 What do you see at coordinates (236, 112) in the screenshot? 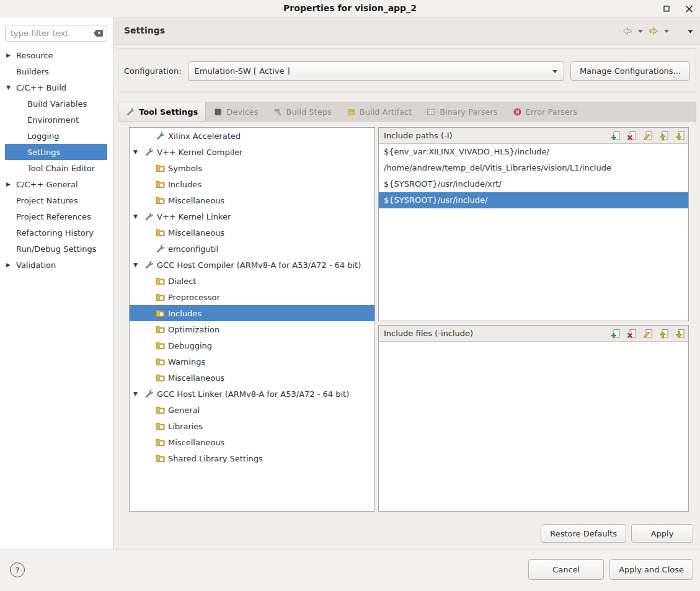
I see `tab-devices: Devices` at bounding box center [236, 112].